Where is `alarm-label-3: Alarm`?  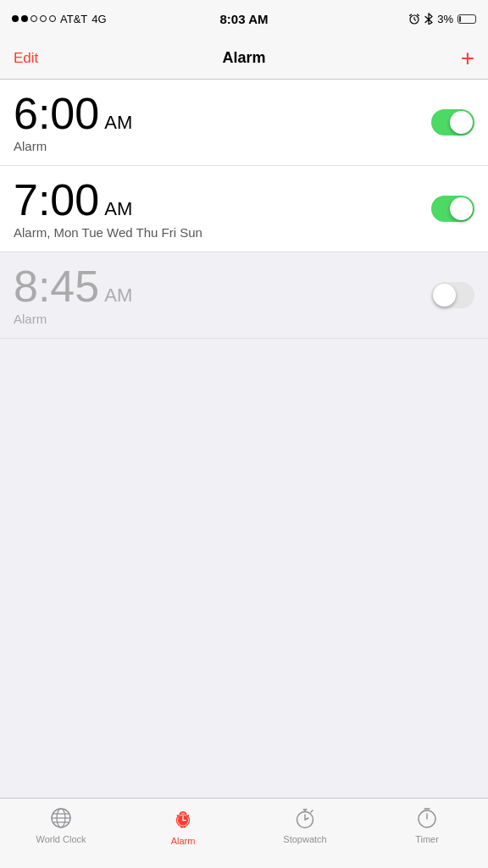
alarm-label-3: Alarm is located at coordinates (73, 318).